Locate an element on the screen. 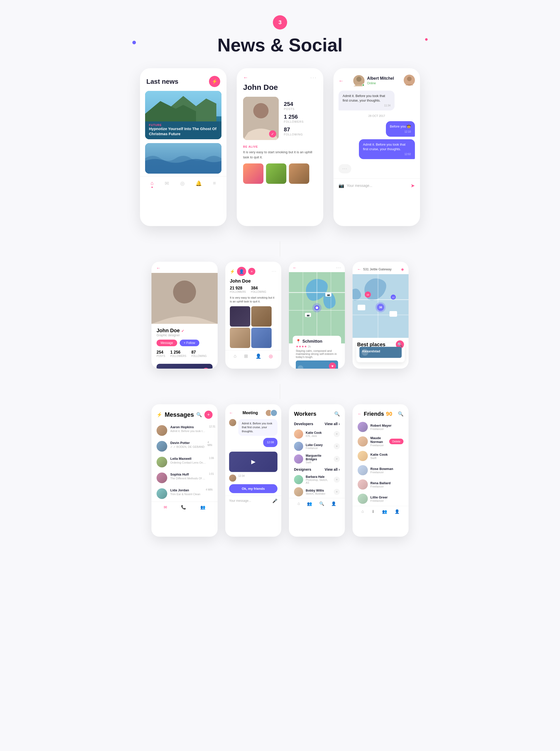 This screenshot has width=560, height=751. nav-bell: 🔔 is located at coordinates (199, 184).